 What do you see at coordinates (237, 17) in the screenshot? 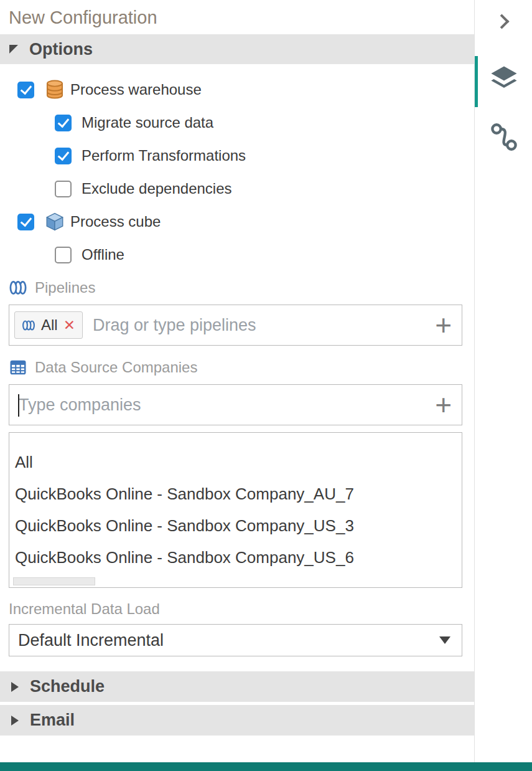
I see `page-title: New Configuration` at bounding box center [237, 17].